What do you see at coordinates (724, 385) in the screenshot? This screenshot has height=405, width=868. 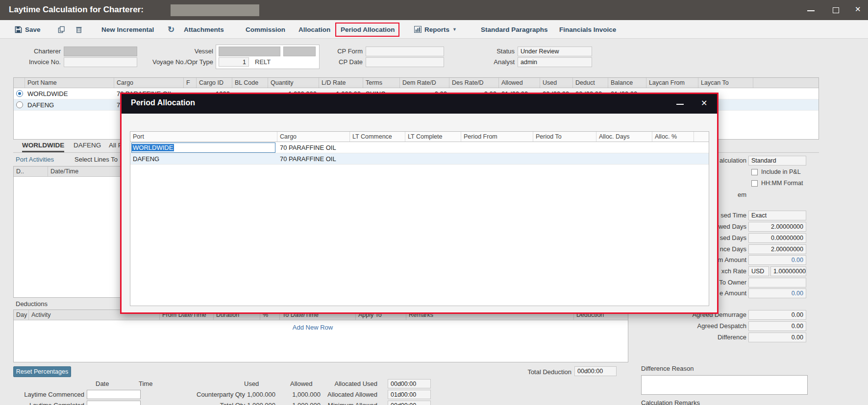 I see `difference-reason-textarea` at bounding box center [724, 385].